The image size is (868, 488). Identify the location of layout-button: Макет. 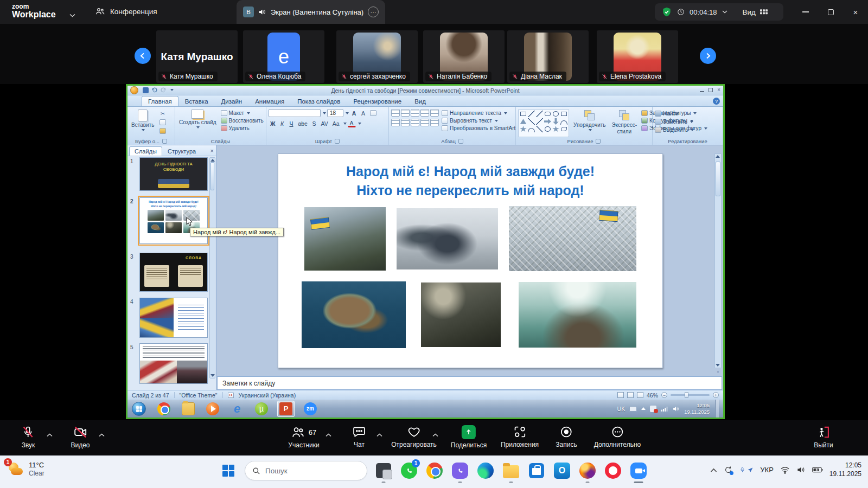
(242, 113).